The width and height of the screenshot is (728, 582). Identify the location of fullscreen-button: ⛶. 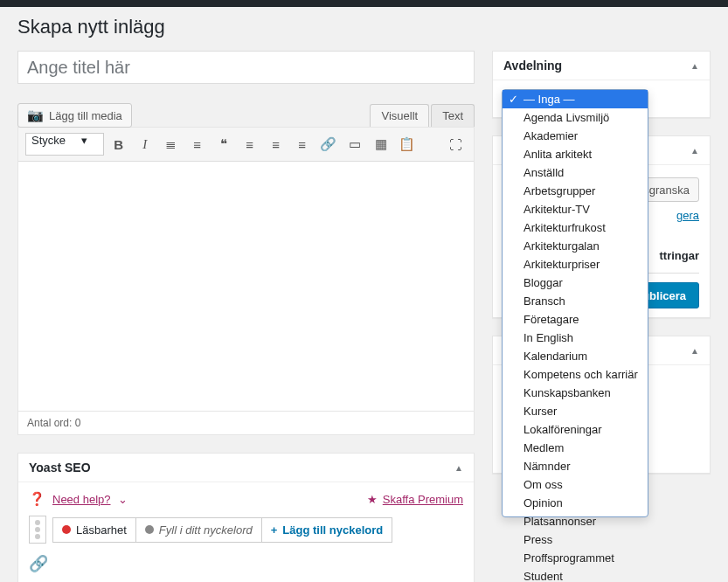
(455, 144).